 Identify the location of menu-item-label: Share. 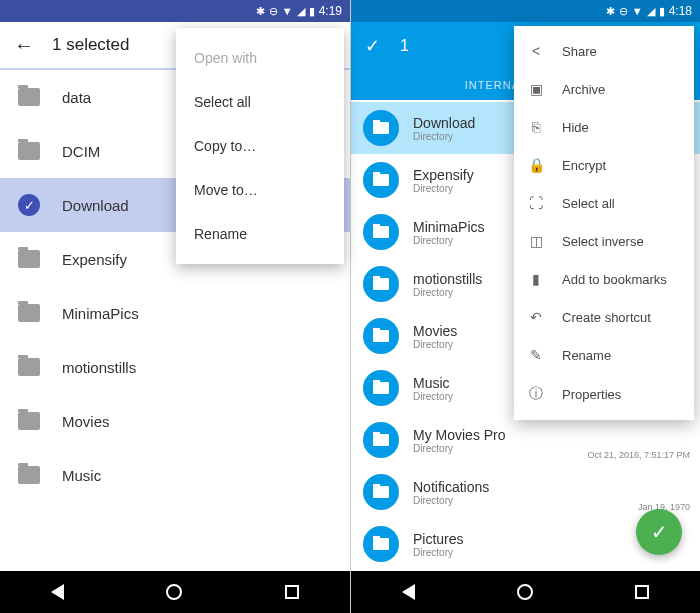
(580, 52).